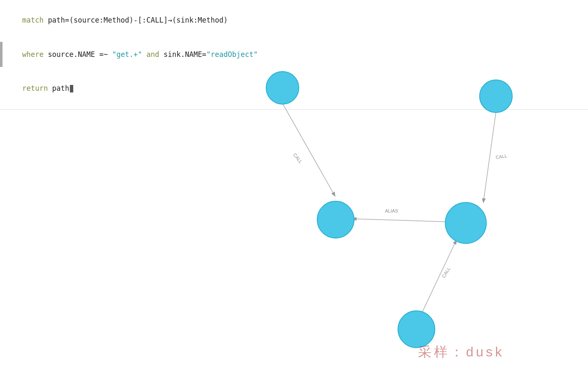  Describe the element at coordinates (33, 20) in the screenshot. I see `keyword-match: match` at that location.